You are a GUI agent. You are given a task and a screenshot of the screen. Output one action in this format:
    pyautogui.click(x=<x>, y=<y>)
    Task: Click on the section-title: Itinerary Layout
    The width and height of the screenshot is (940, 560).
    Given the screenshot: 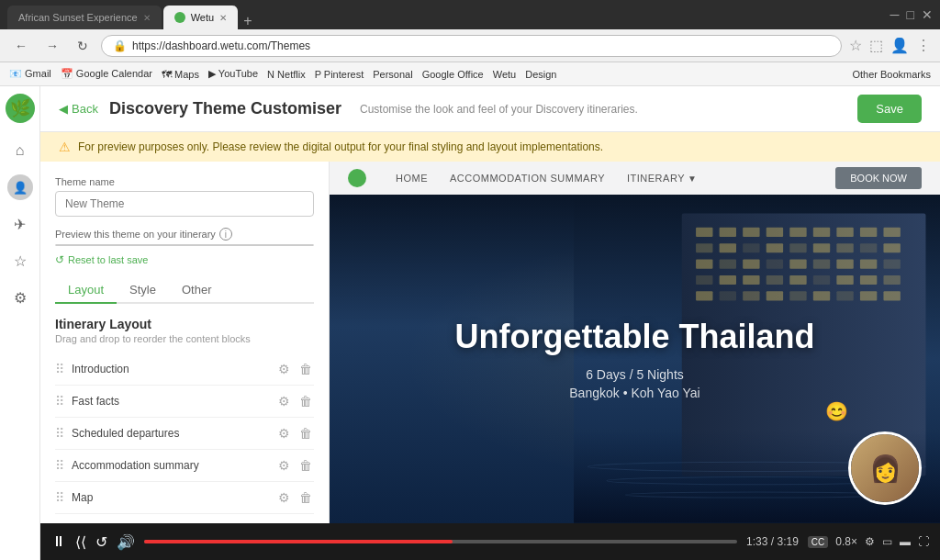 What is the action you would take?
    pyautogui.click(x=185, y=324)
    